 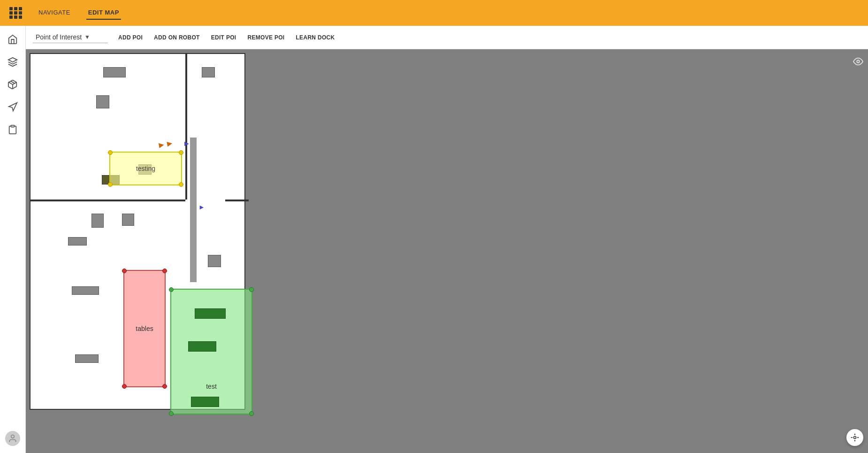 What do you see at coordinates (165, 145) in the screenshot?
I see `waypoint-arrow-1: ►►` at bounding box center [165, 145].